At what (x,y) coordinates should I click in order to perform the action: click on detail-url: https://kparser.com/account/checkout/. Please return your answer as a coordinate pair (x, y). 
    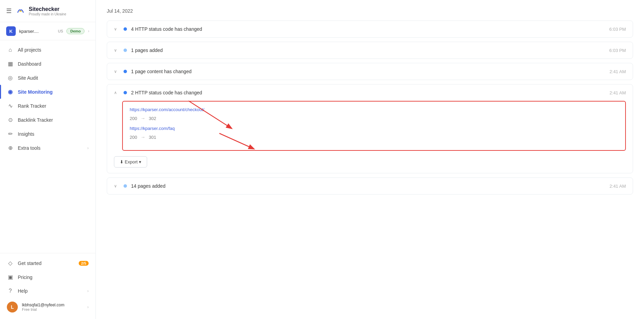
    Looking at the image, I should click on (374, 109).